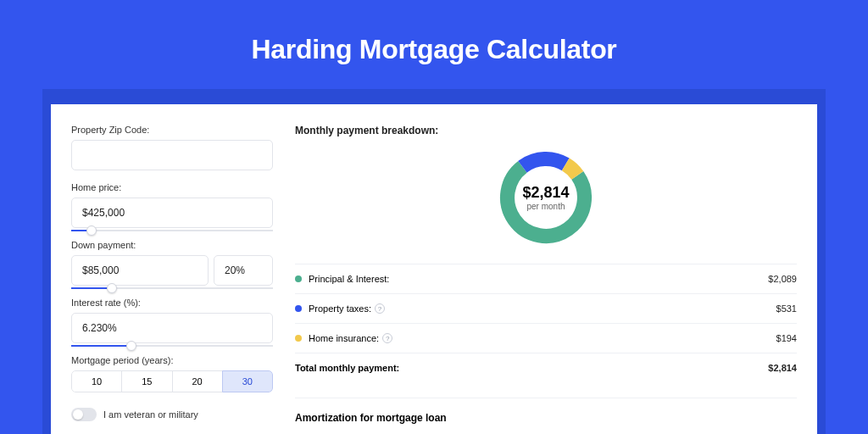  I want to click on mortgage-period-label: Mortgage period (years):, so click(172, 360).